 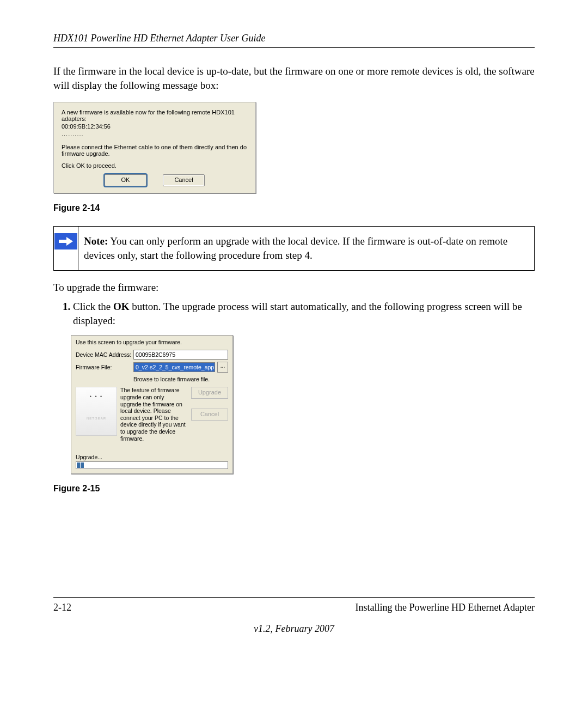 I want to click on browse-hint: Browse to locate firmware file., so click(x=181, y=379).